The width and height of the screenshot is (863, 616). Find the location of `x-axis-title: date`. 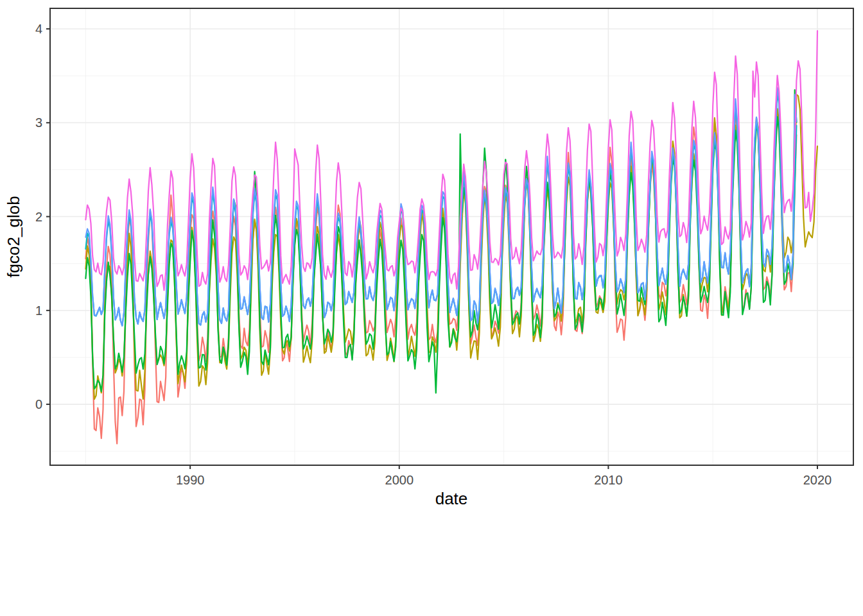

x-axis-title: date is located at coordinates (452, 499).